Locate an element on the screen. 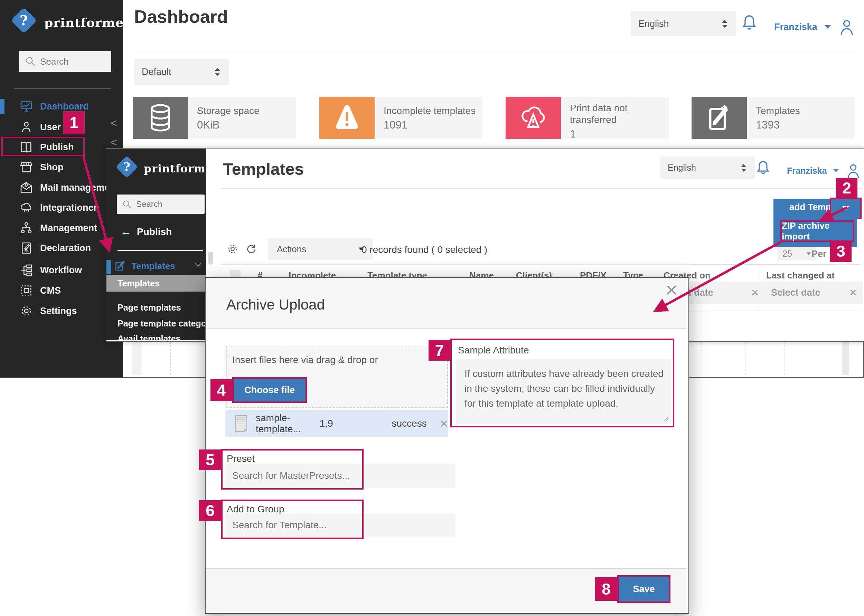  step-badge-1: 1 is located at coordinates (74, 123).